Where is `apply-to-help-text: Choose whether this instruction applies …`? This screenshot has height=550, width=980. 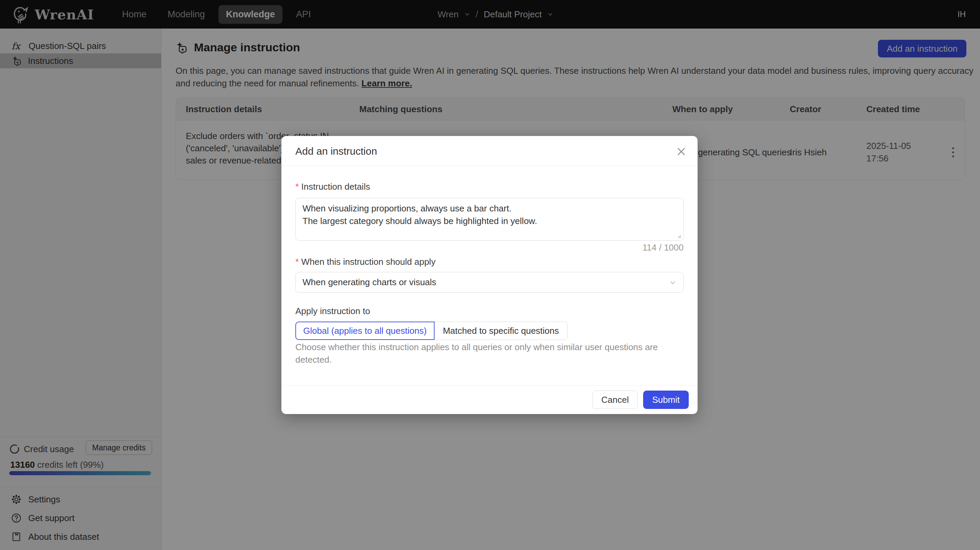 apply-to-help-text: Choose whether this instruction applies … is located at coordinates (476, 353).